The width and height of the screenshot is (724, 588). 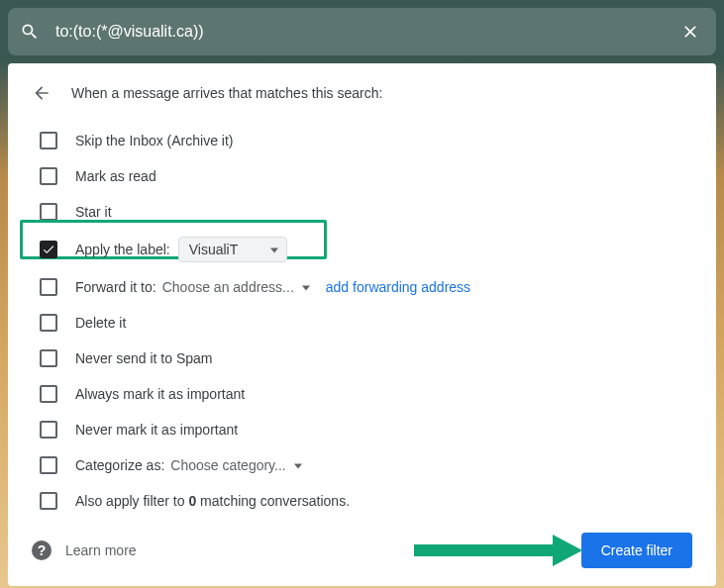 I want to click on checkbox-delete, so click(x=49, y=323).